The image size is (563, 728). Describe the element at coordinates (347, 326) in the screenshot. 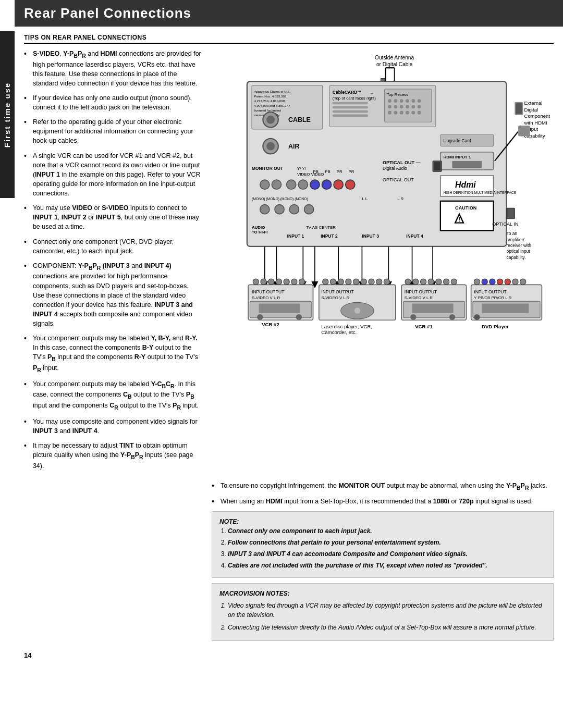

I see `laserdisc-label: Laserdisc player, VCR,` at that location.